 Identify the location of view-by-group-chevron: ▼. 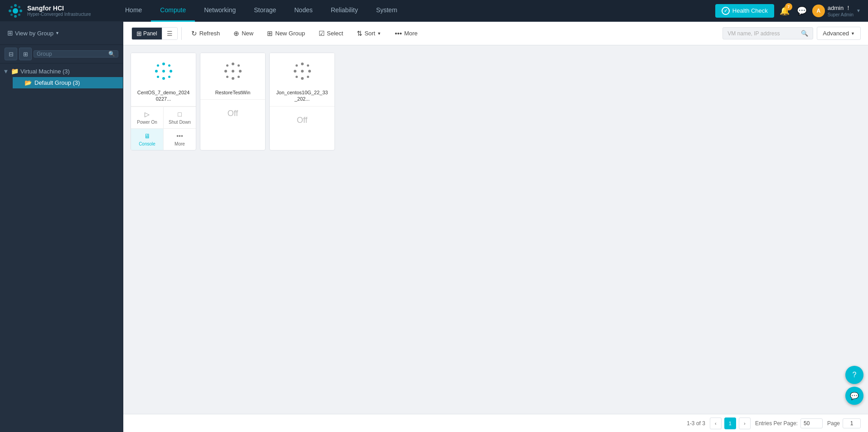
(57, 33).